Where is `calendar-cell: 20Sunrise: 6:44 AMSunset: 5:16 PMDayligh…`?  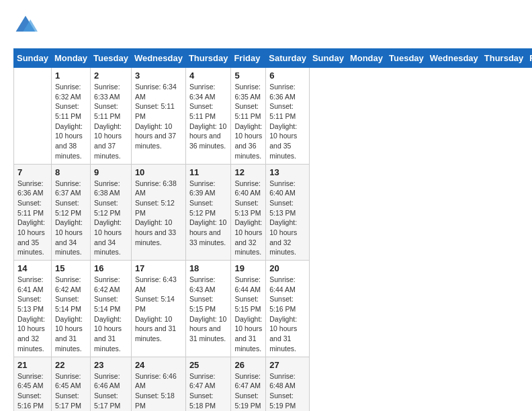
calendar-cell: 20Sunrise: 6:44 AMSunset: 5:16 PMDayligh… is located at coordinates (287, 309).